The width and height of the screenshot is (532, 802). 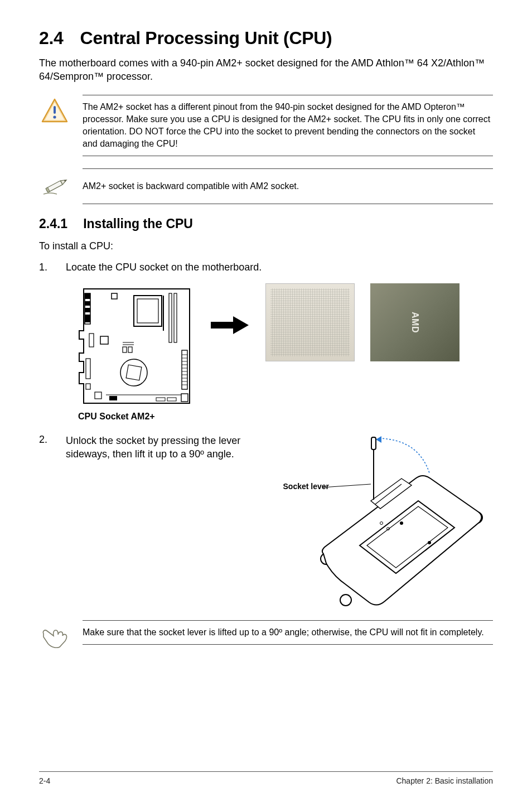 What do you see at coordinates (379, 526) in the screenshot?
I see `socket-lever-illustration: Socket lever` at bounding box center [379, 526].